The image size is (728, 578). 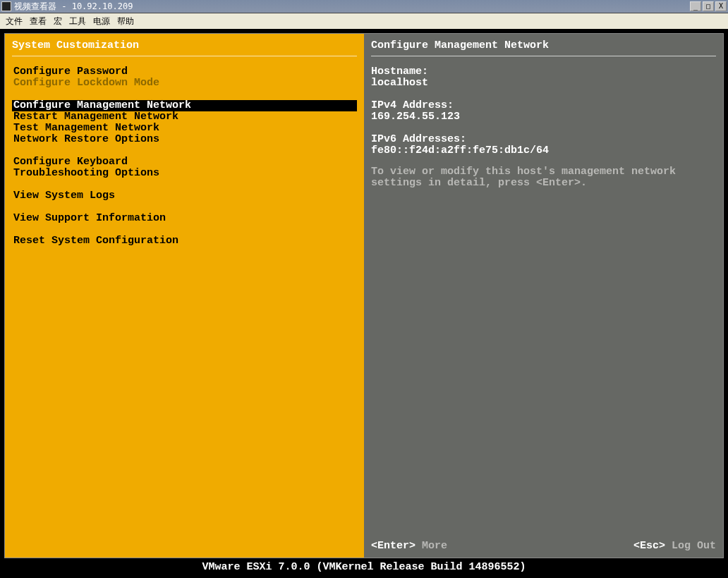 I want to click on footer-esc: <Esc> Log Out, so click(x=674, y=546).